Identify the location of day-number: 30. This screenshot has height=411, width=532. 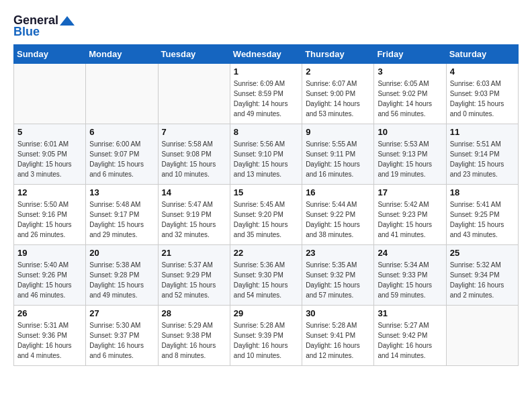
(338, 313).